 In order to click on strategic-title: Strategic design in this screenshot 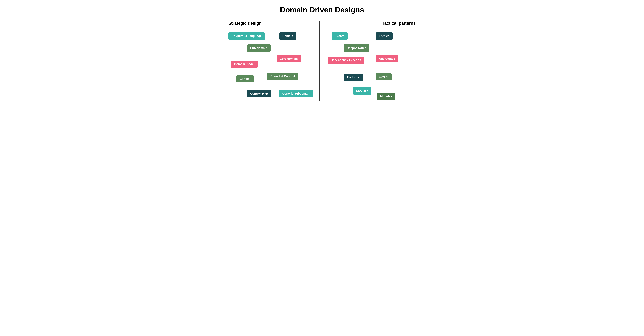, I will do `click(272, 23)`.